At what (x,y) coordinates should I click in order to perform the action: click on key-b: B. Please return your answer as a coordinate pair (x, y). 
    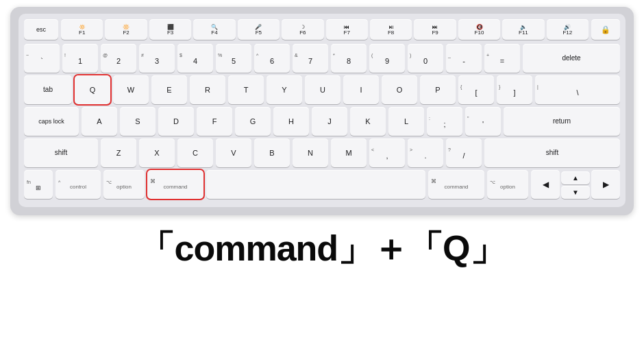
    Looking at the image, I should click on (272, 153).